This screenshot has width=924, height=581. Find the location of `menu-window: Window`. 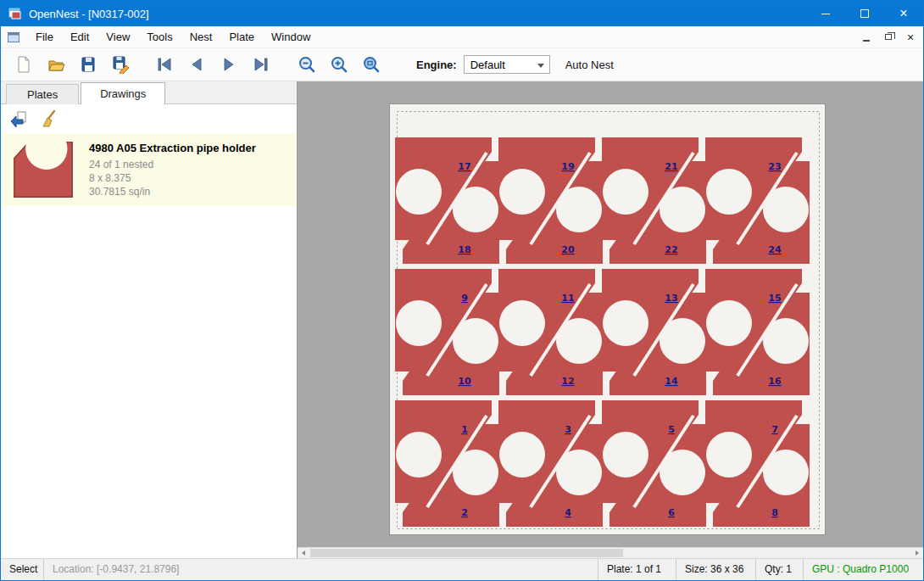

menu-window: Window is located at coordinates (291, 37).